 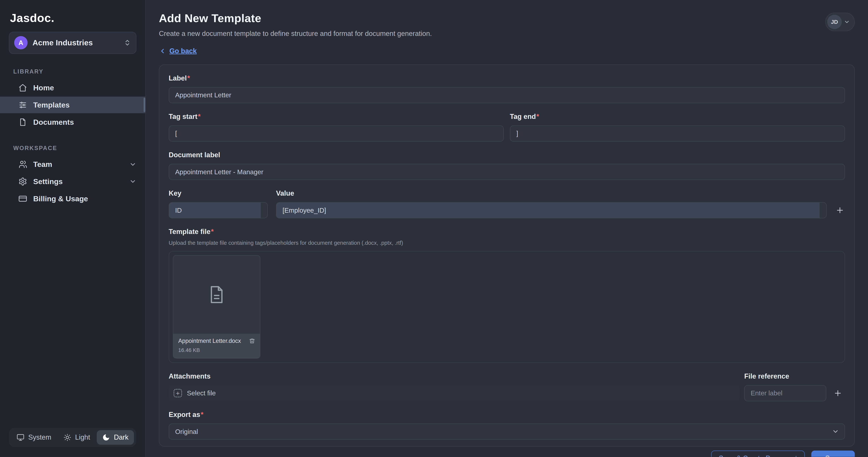 I want to click on tag-end-group: Tag end*, so click(x=677, y=127).